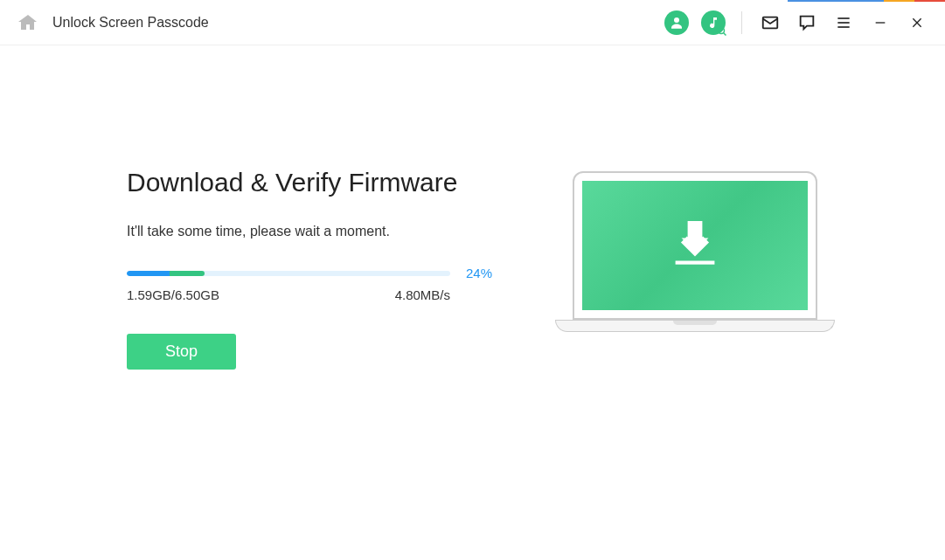 The width and height of the screenshot is (945, 560). What do you see at coordinates (695, 259) in the screenshot?
I see `laptop-illustration` at bounding box center [695, 259].